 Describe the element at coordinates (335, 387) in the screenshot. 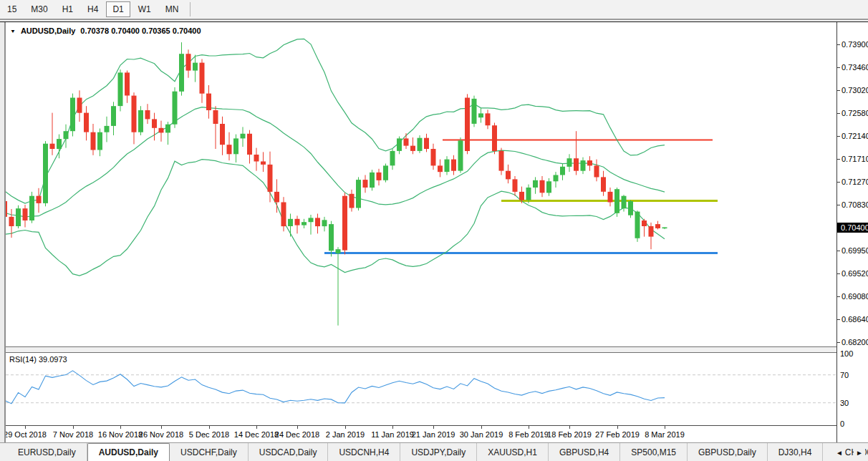

I see `rsi-line` at that location.